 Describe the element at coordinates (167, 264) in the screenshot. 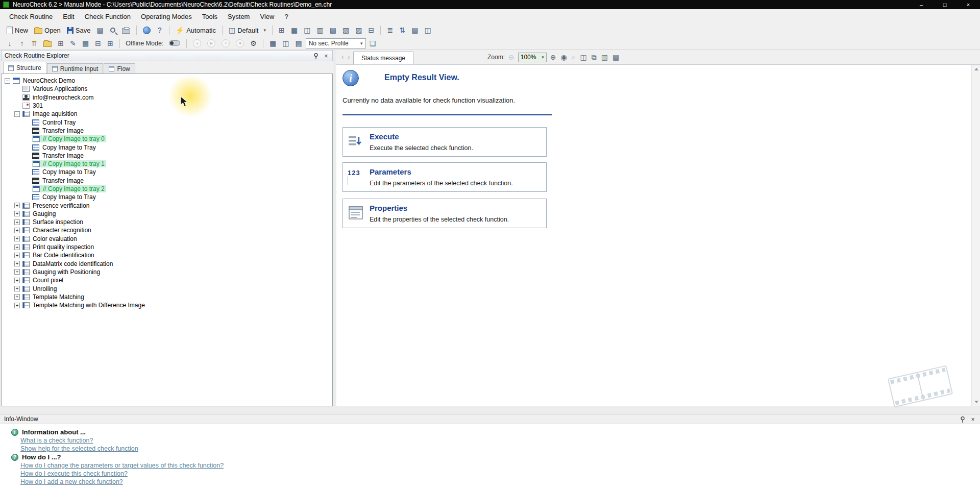

I see `tree-item-datamatrix-code-identification: +DataMatrix code identification` at that location.